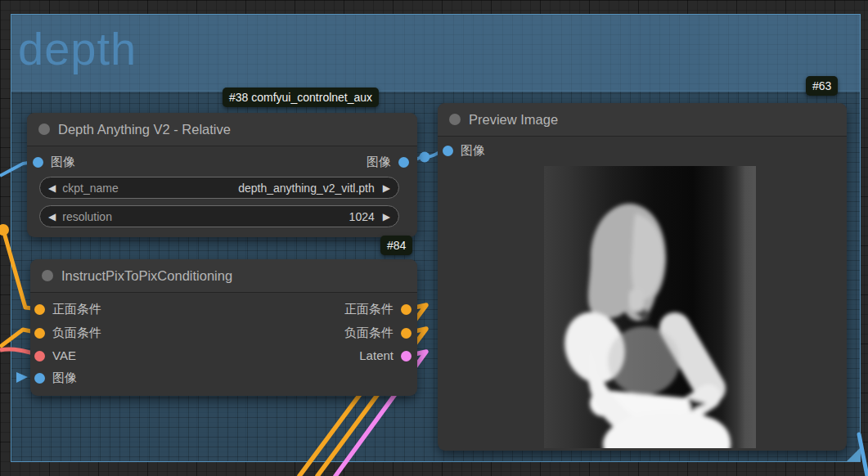  What do you see at coordinates (853, 455) in the screenshot?
I see `group-resize-handle` at bounding box center [853, 455].